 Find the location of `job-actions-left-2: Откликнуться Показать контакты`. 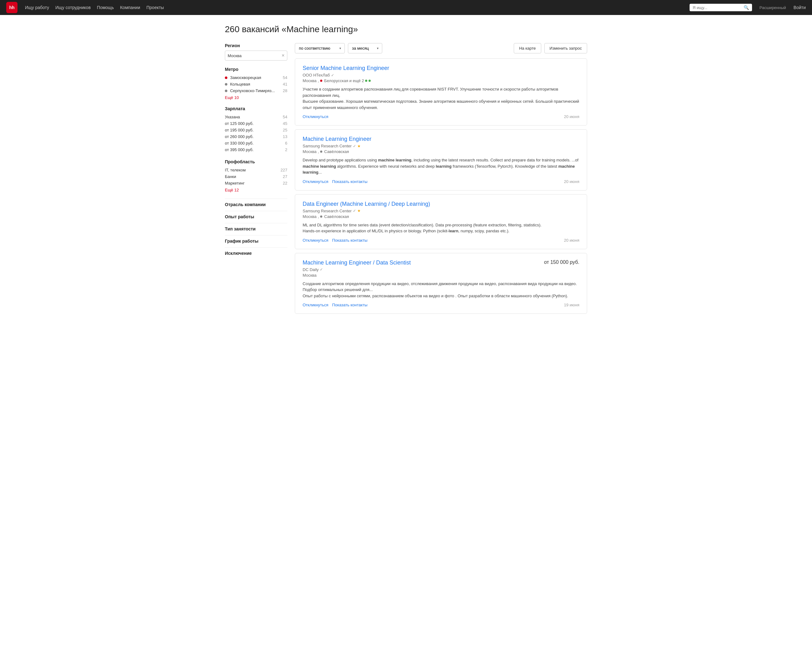

job-actions-left-2: Откликнуться Показать контакты is located at coordinates (335, 182).